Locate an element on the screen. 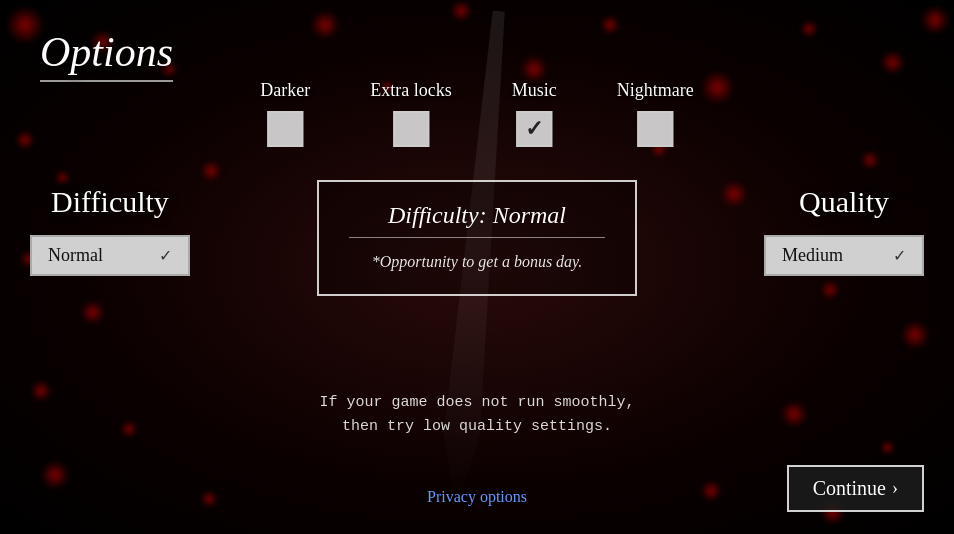  quality-section: Quality Medium ✓ is located at coordinates (844, 230).